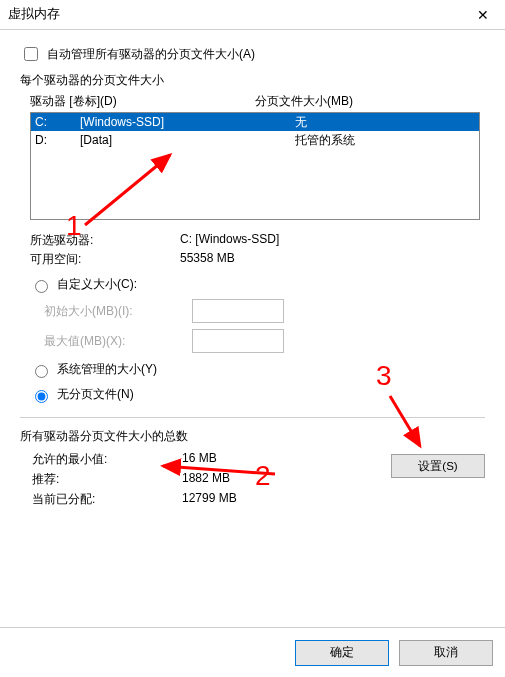  I want to click on header-drive: 驱动器 [卷标](D), so click(142, 102).